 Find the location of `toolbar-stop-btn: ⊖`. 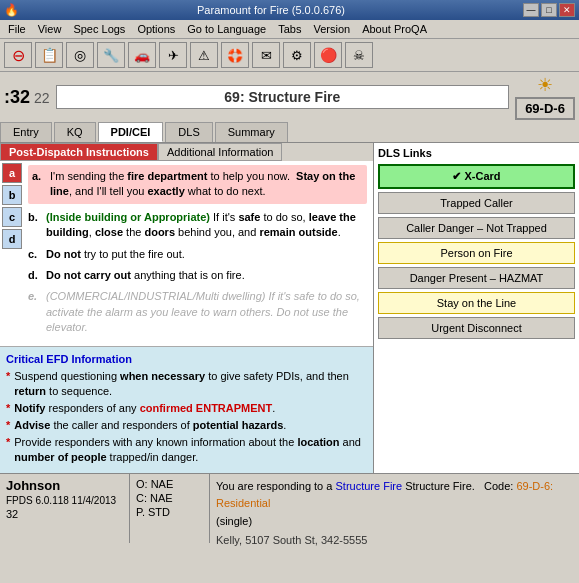

toolbar-stop-btn: ⊖ is located at coordinates (18, 55).